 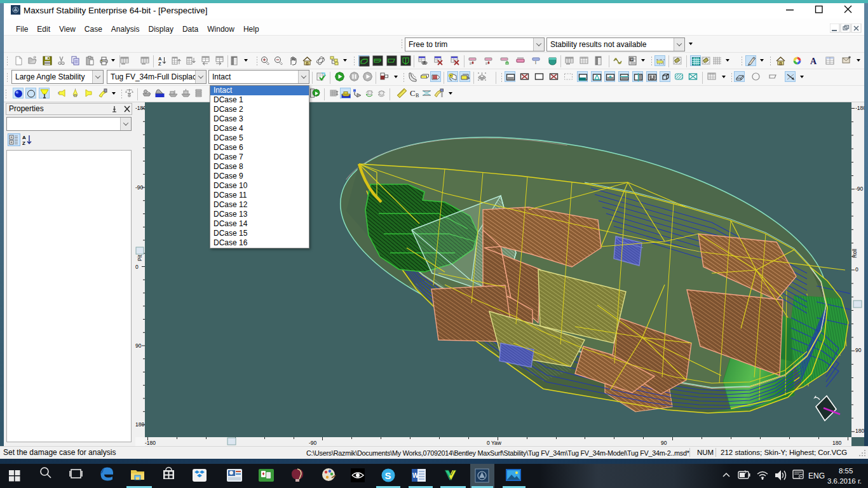 What do you see at coordinates (855, 253) in the screenshot?
I see `svg-text: Roll` at bounding box center [855, 253].